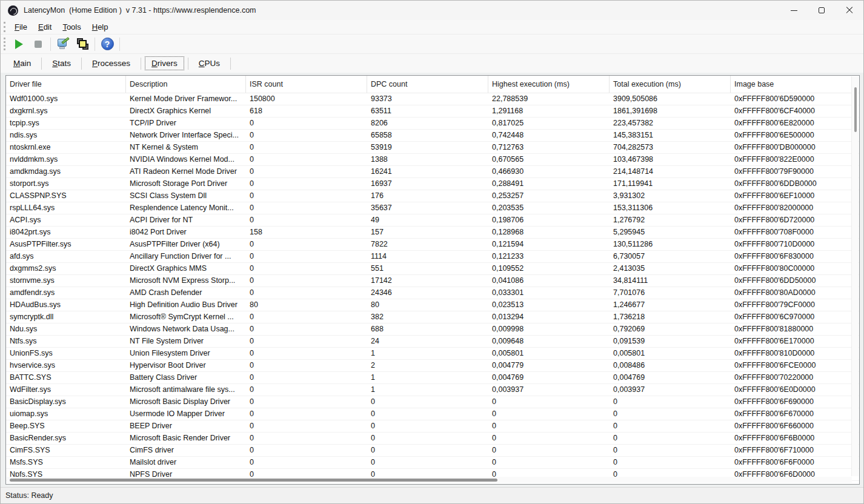 The image size is (864, 504). Describe the element at coordinates (433, 172) in the screenshot. I see `table-row: amdkmdag.sysATI Radeon Kernel Mode Drive…` at that location.